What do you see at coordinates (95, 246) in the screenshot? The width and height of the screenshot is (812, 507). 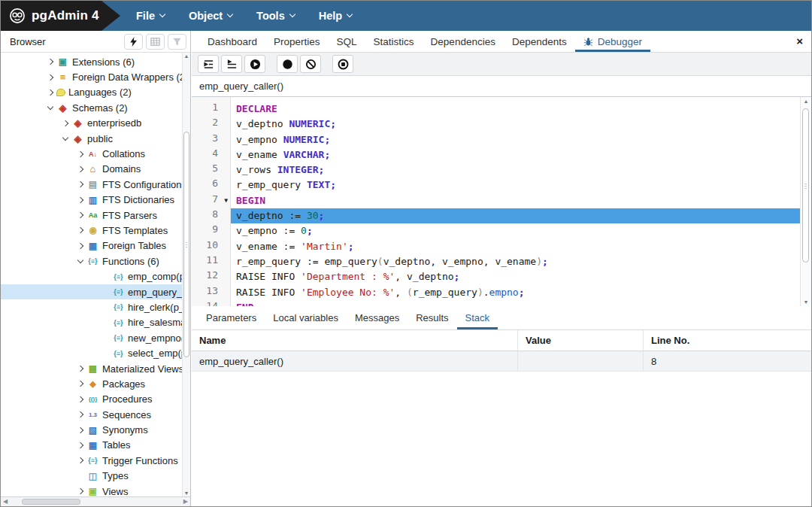 I see `tree-item-foreign-tables: ▦Foreign Tables` at bounding box center [95, 246].